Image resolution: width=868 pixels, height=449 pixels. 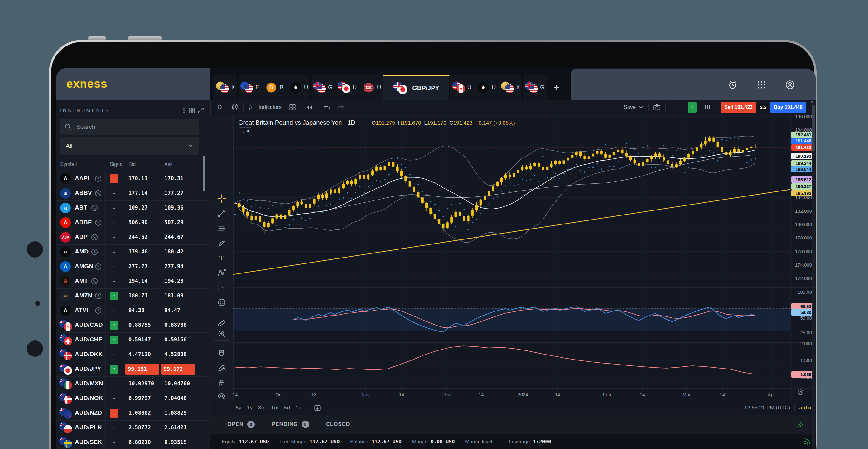 I want to click on positions-tab-closed: CLOSED, so click(x=338, y=424).